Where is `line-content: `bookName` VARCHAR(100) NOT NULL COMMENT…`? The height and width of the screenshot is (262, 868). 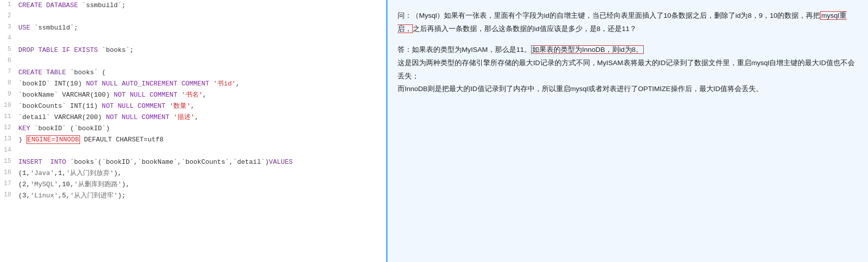
line-content: `bookName` VARCHAR(100) NOT NULL COMMENT… is located at coordinates (201, 95).